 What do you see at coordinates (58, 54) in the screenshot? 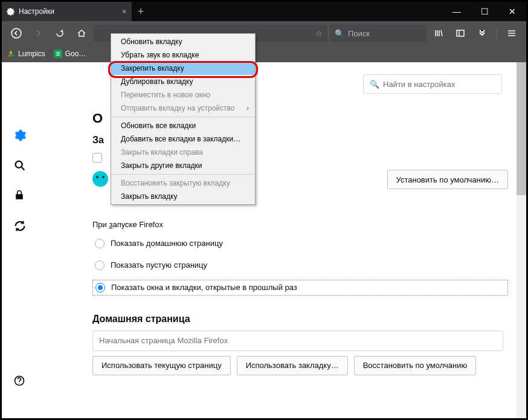
I see `sheets-icon` at bounding box center [58, 54].